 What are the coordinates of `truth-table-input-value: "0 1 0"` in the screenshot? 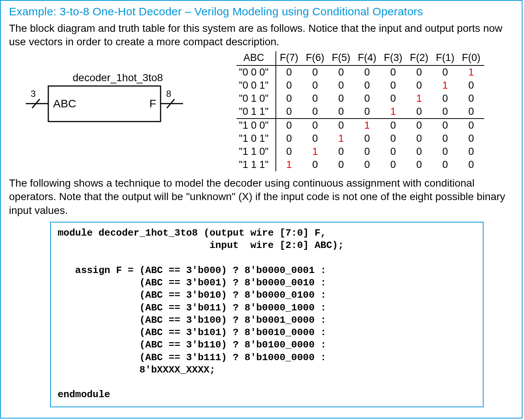 It's located at (256, 99).